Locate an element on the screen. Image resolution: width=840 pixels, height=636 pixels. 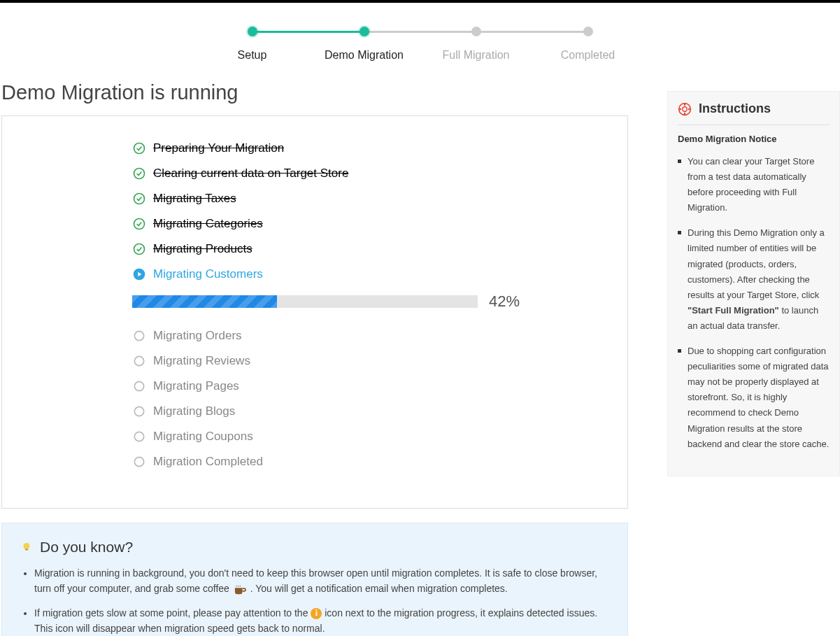
step-setup: Setup is located at coordinates (252, 44).